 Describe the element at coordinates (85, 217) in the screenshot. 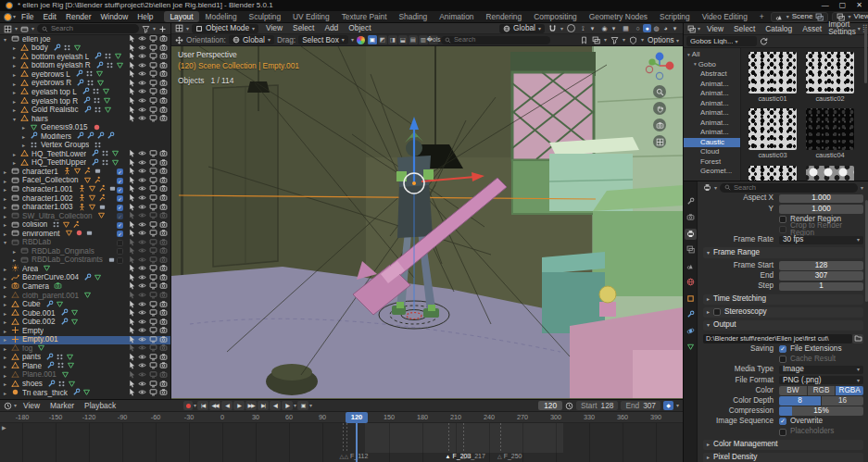

I see `outliner-row: ▸SW_Ultra_Collection✓` at that location.